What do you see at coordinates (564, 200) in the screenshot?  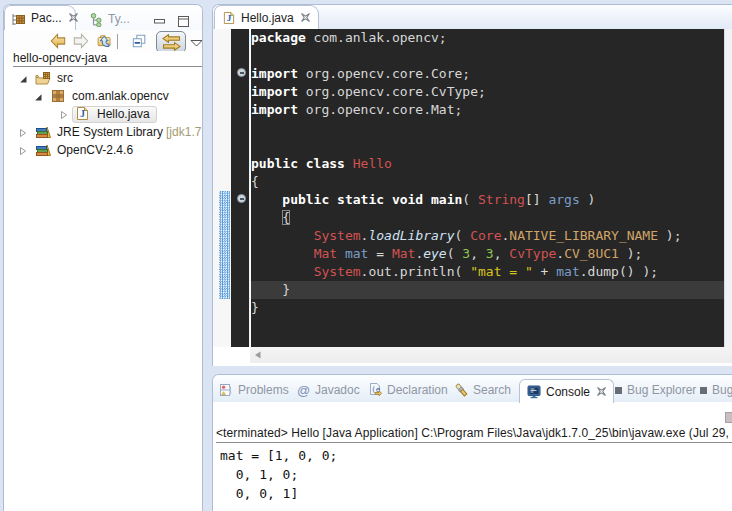 I see `code-token: args` at bounding box center [564, 200].